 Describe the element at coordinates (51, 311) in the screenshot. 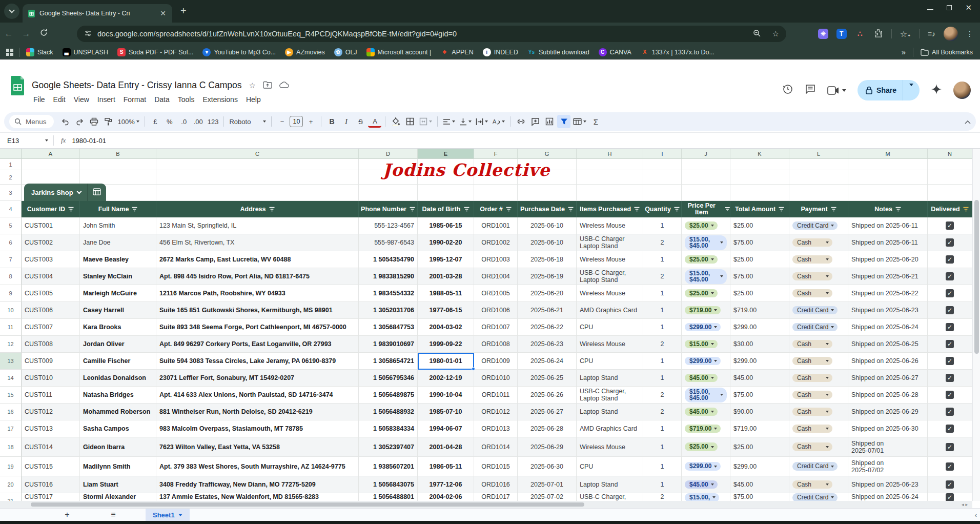

I see `cell-A10: CUST006` at that location.